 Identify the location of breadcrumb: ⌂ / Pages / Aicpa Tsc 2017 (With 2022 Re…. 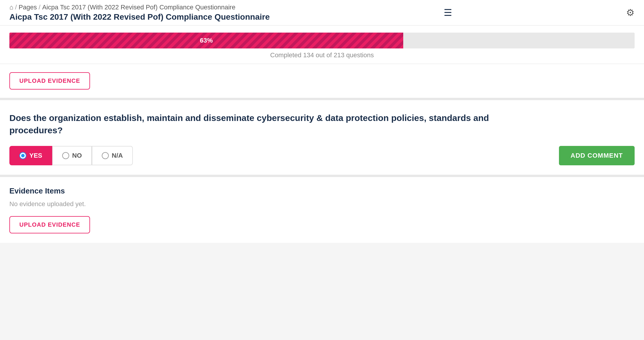
(140, 7).